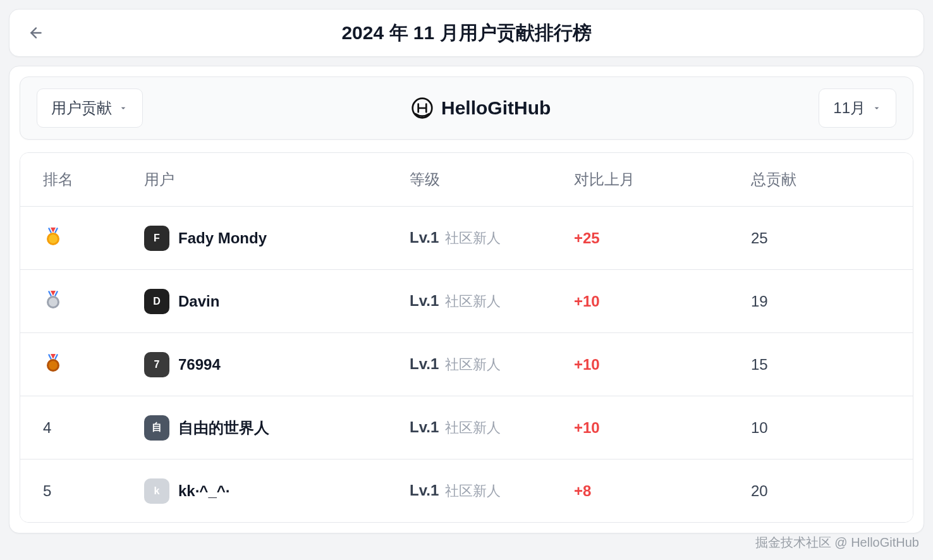  What do you see at coordinates (466, 33) in the screenshot?
I see `page-header: 2024 年 11 月用户贡献排行榜` at bounding box center [466, 33].